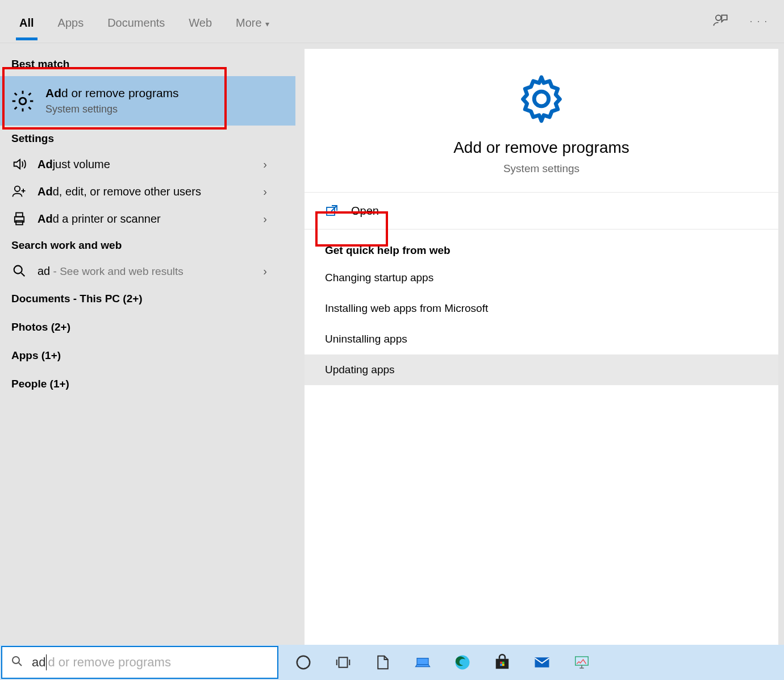  Describe the element at coordinates (71, 22) in the screenshot. I see `tab-apps: Apps` at that location.